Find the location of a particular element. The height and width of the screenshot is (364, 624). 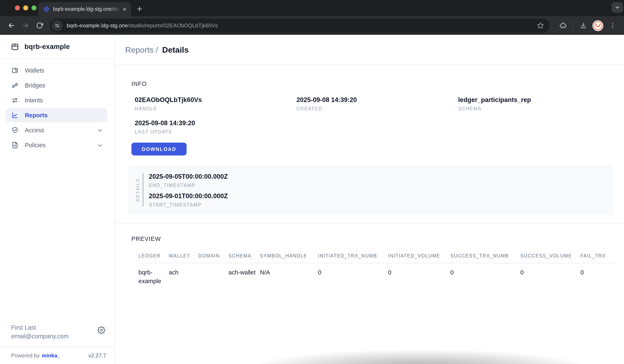

preview-table: LEDGER WALLET DOMAIN SCHEMA SYMBOL_HANDL… is located at coordinates (381, 269).